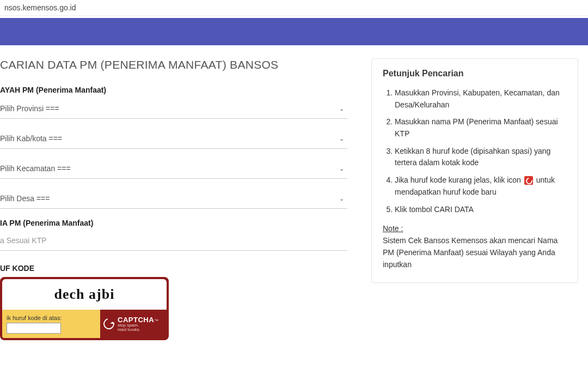  I want to click on kabkota-value: Pilih Kab/kota ===, so click(31, 138).